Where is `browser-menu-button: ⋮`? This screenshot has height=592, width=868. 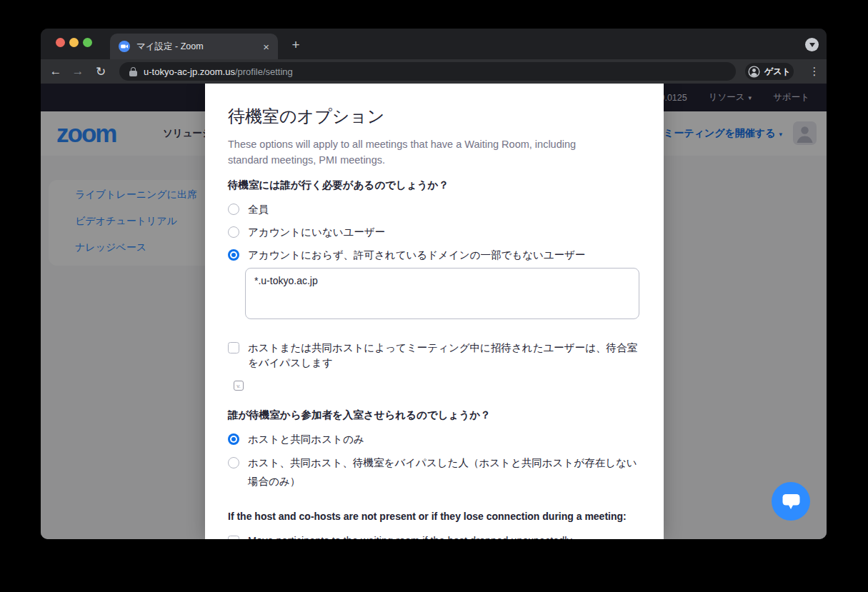 browser-menu-button: ⋮ is located at coordinates (814, 71).